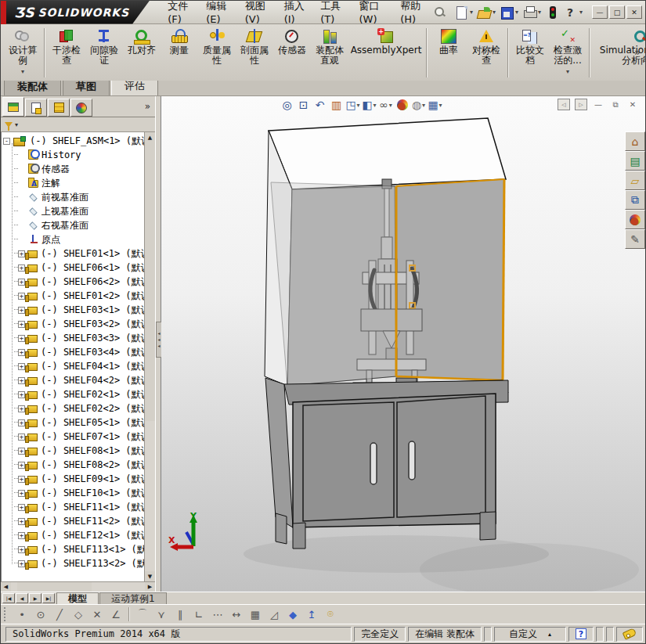 The height and width of the screenshot is (644, 646). Describe the element at coordinates (23, 53) in the screenshot. I see `design-study-button: 设计算例▾` at that location.